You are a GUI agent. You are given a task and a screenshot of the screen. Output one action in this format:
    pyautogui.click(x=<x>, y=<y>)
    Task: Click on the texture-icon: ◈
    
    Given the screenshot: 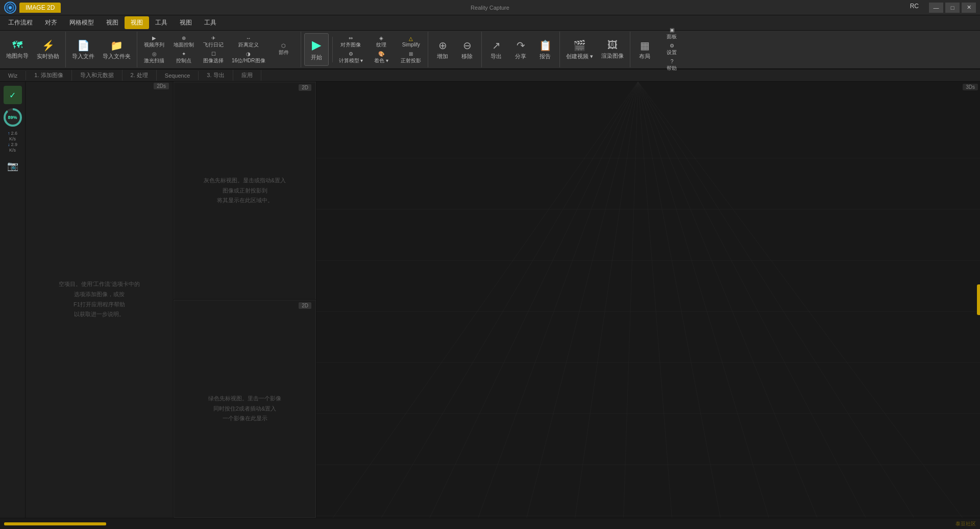 What is the action you would take?
    pyautogui.click(x=381, y=38)
    